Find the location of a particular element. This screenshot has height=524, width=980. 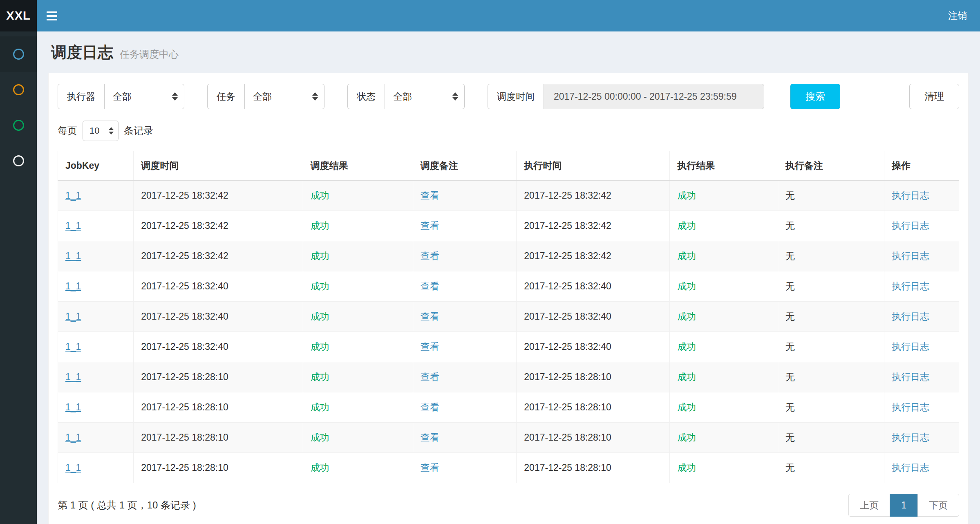

clear-button: 清理 is located at coordinates (934, 96).